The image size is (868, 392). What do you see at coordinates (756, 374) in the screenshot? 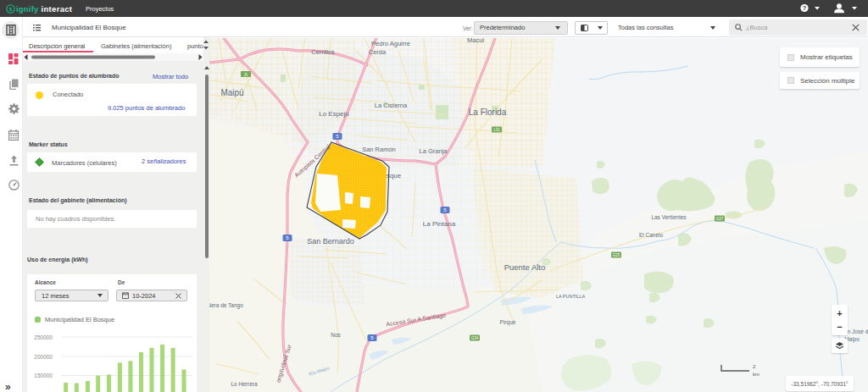
I see `svg-text: km` at bounding box center [756, 374].